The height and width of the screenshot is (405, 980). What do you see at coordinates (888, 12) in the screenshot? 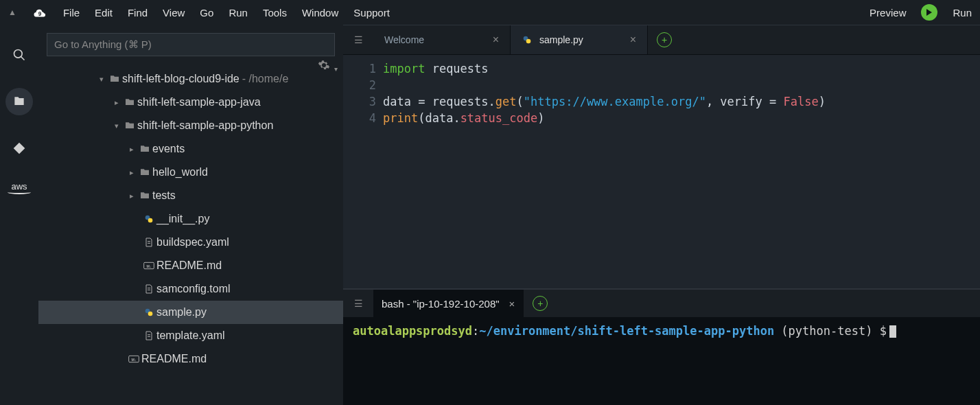
I see `preview-button: Preview` at bounding box center [888, 12].